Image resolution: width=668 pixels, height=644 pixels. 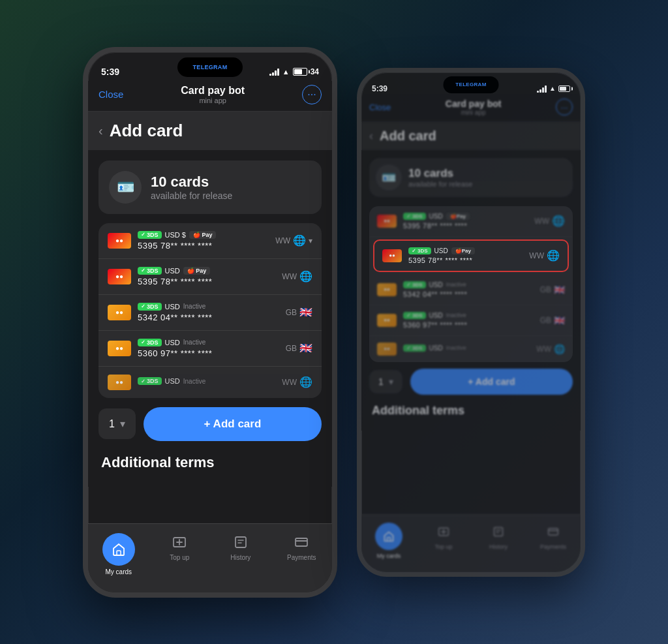 What do you see at coordinates (408, 136) in the screenshot?
I see `page-title-right: Add card` at bounding box center [408, 136].